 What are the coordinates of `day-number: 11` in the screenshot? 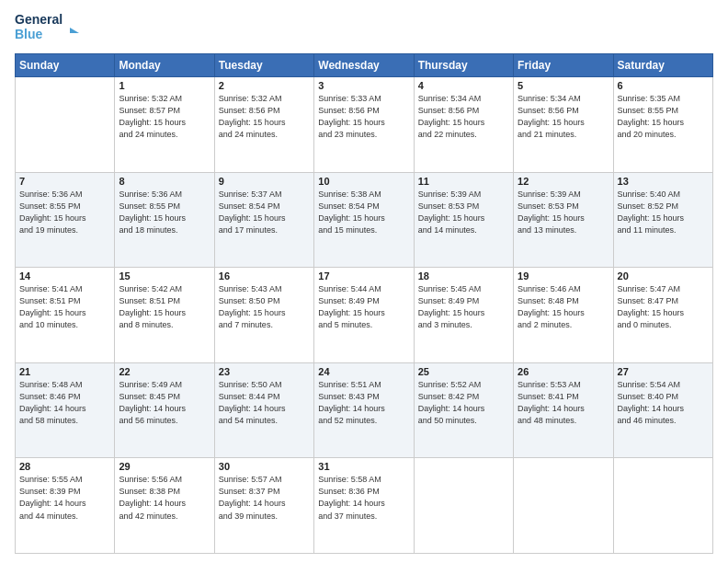 It's located at (463, 181).